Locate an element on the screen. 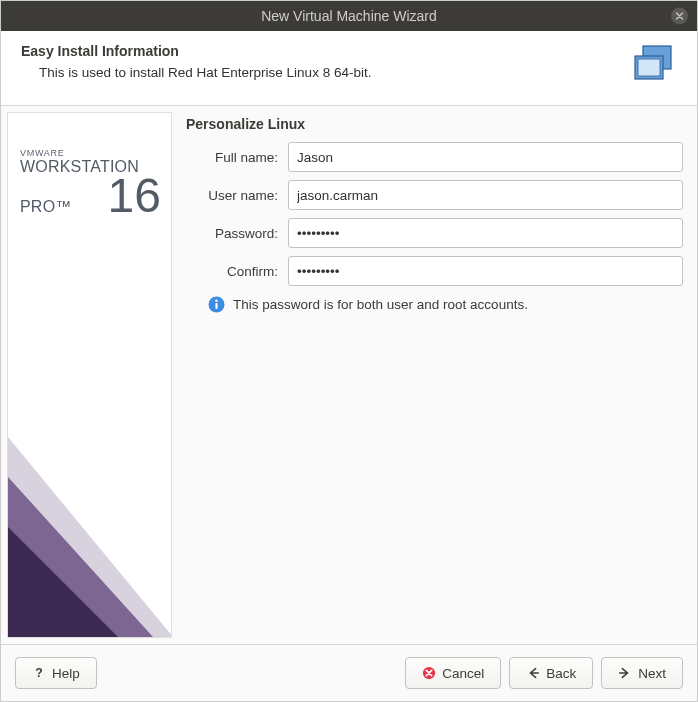 This screenshot has height=702, width=698. cancel-icon is located at coordinates (429, 673).